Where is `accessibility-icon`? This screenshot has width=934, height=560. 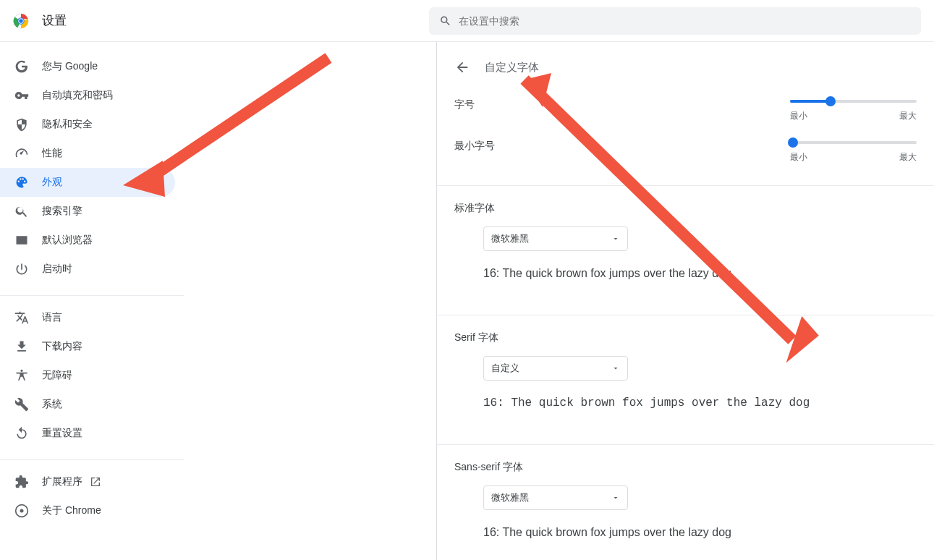 accessibility-icon is located at coordinates (22, 376).